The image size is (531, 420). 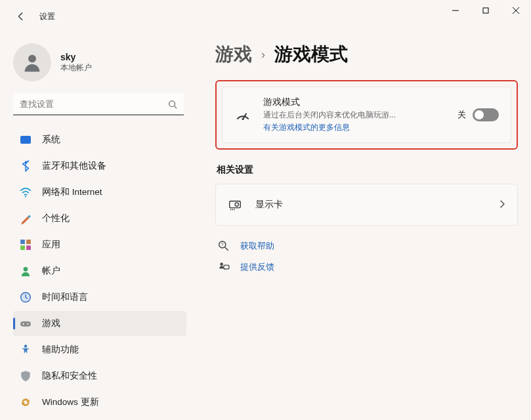 I want to click on gamepad-icon, so click(x=26, y=324).